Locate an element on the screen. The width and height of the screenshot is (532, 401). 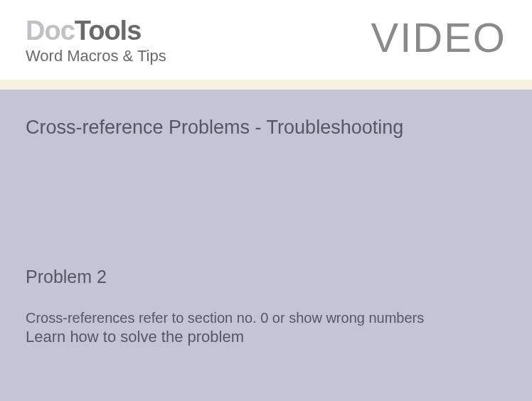
video-label: VIDEO is located at coordinates (440, 38).